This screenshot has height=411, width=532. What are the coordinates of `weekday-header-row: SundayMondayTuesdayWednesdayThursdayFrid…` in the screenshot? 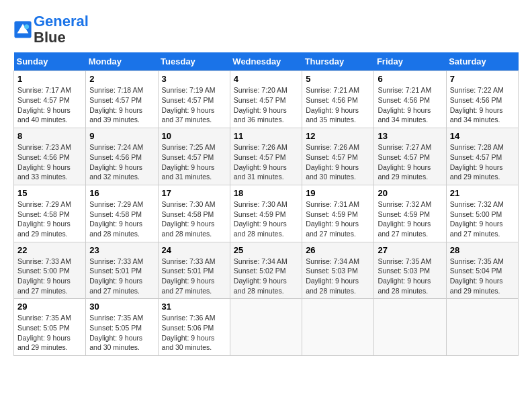 It's located at (266, 62).